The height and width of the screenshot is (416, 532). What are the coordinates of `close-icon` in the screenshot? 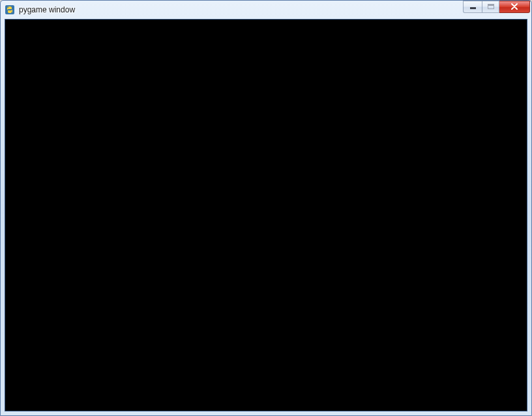 It's located at (514, 7).